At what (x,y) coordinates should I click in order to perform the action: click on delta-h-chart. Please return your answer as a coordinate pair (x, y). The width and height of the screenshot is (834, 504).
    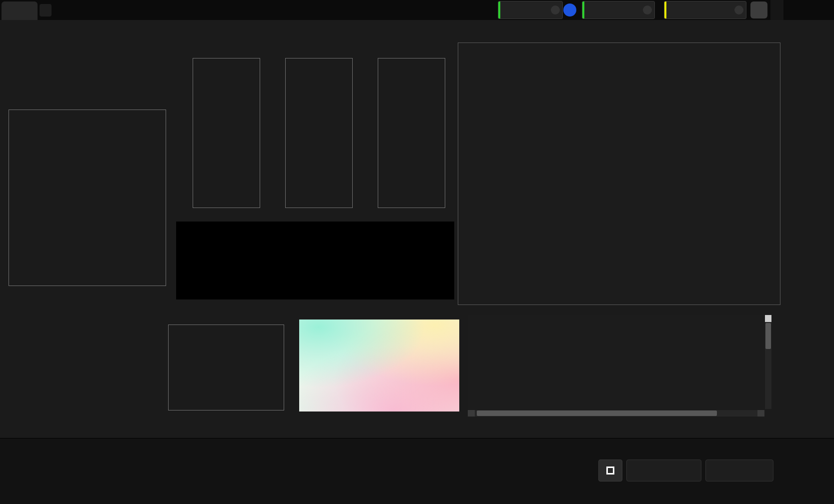
    Looking at the image, I should click on (404, 134).